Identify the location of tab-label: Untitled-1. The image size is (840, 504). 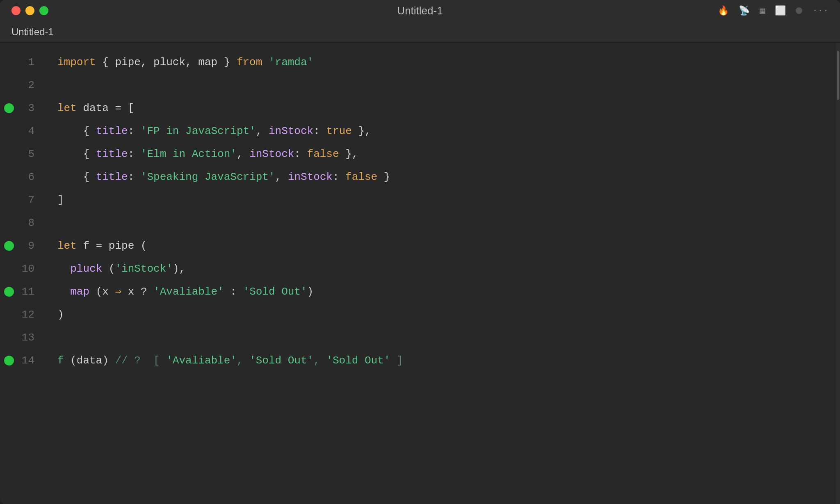
(33, 32).